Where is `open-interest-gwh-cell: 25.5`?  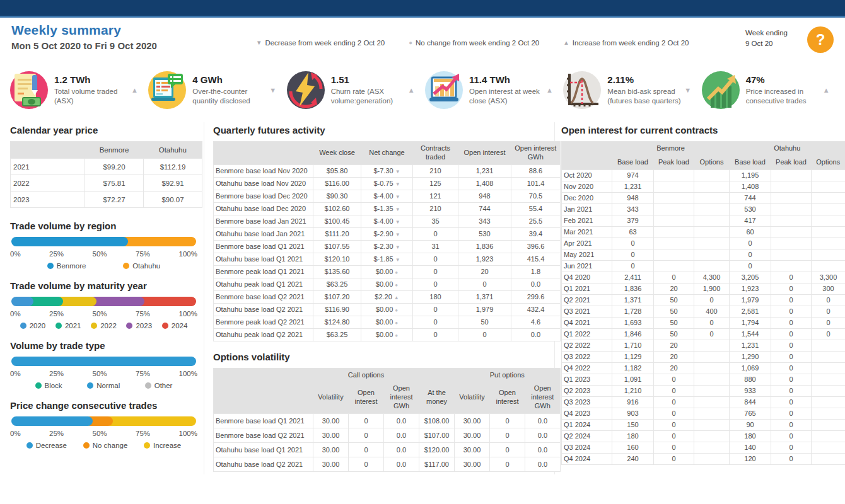
open-interest-gwh-cell: 25.5 is located at coordinates (536, 221).